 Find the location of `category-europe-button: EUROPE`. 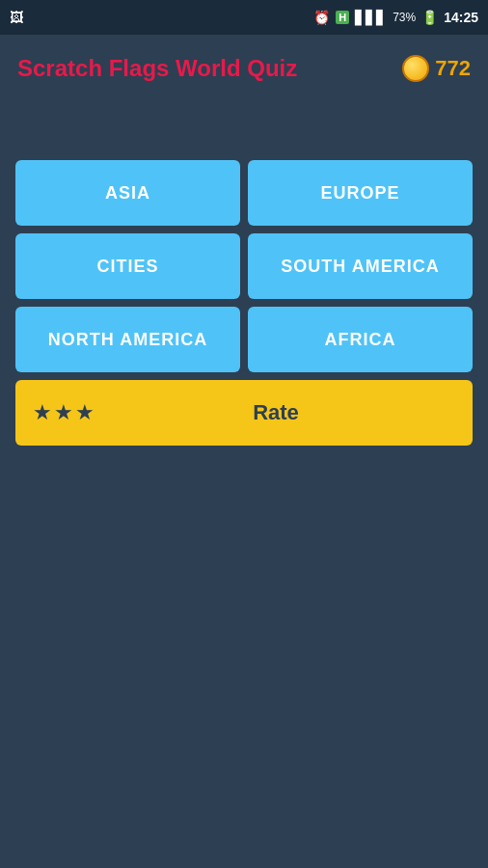

category-europe-button: EUROPE is located at coordinates (361, 193).